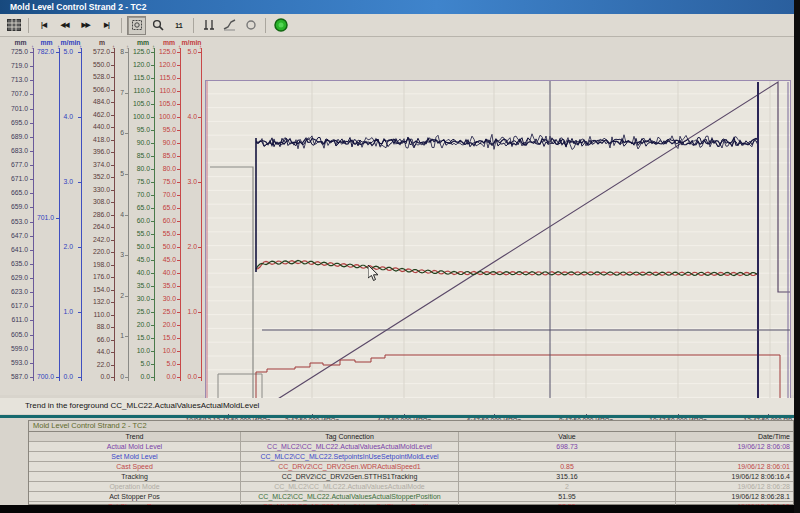 The height and width of the screenshot is (513, 800). What do you see at coordinates (734, 486) in the screenshot?
I see `date-time: 19/06/12 8:06:28` at bounding box center [734, 486].